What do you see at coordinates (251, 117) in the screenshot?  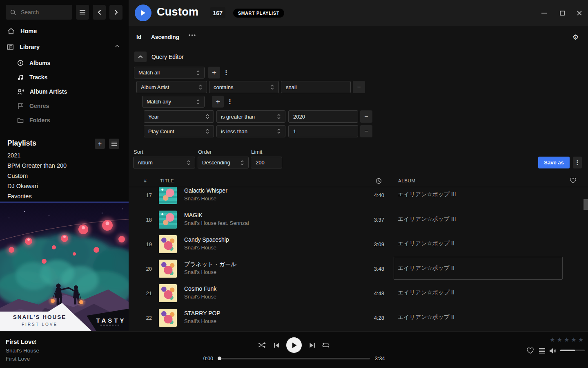 I see `rule2-operator-select: is greater than` at bounding box center [251, 117].